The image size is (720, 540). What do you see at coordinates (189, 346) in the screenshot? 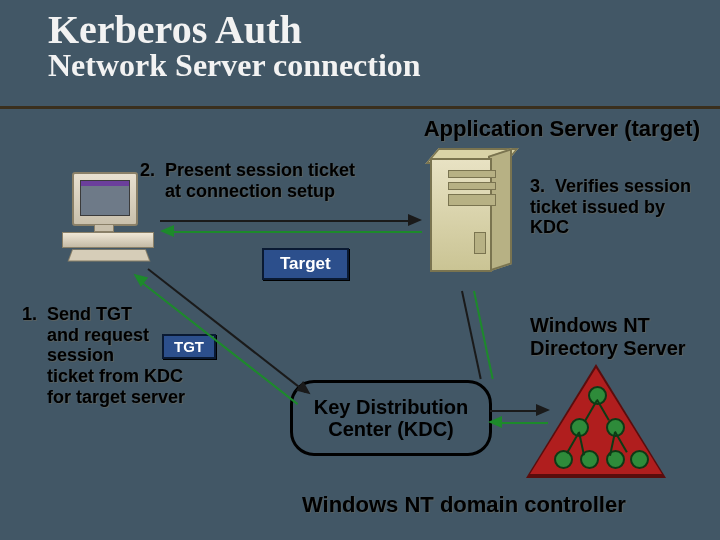
I see `tgt-badge: TGT` at bounding box center [189, 346].